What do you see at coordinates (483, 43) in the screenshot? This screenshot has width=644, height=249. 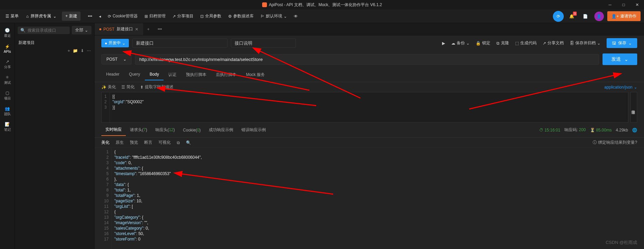 I see `lock-button: 🔒锁定` at bounding box center [483, 43].